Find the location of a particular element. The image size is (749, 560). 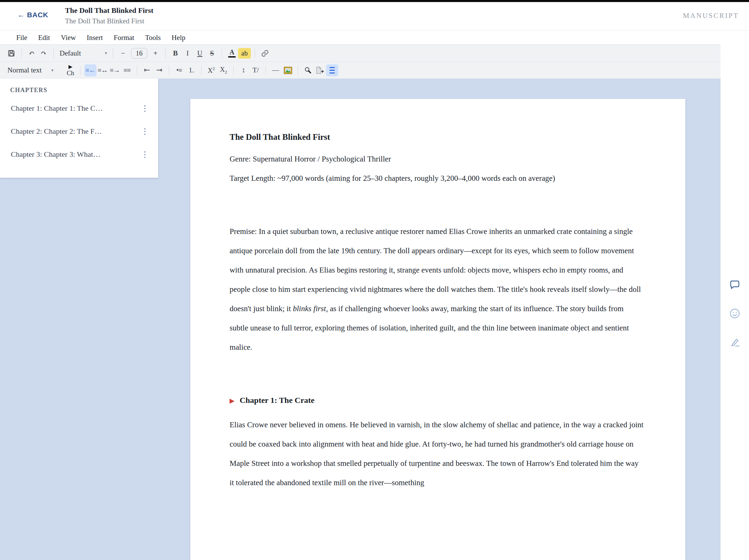

outdent-icon: ⇤ is located at coordinates (147, 70).